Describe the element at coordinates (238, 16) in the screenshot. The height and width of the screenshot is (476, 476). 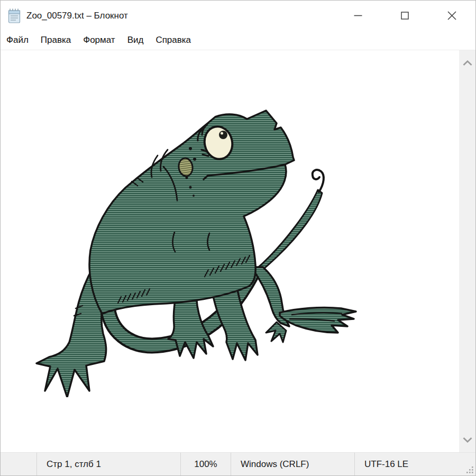
I see `title-bar: Zoo_00579.txt – Блокнот` at that location.